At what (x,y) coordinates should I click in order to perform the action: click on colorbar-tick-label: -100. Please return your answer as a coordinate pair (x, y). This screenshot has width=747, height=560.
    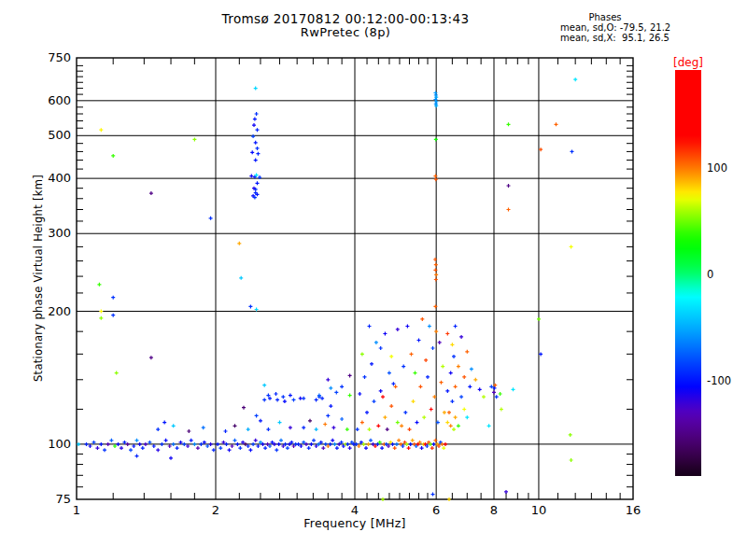
    Looking at the image, I should click on (719, 381).